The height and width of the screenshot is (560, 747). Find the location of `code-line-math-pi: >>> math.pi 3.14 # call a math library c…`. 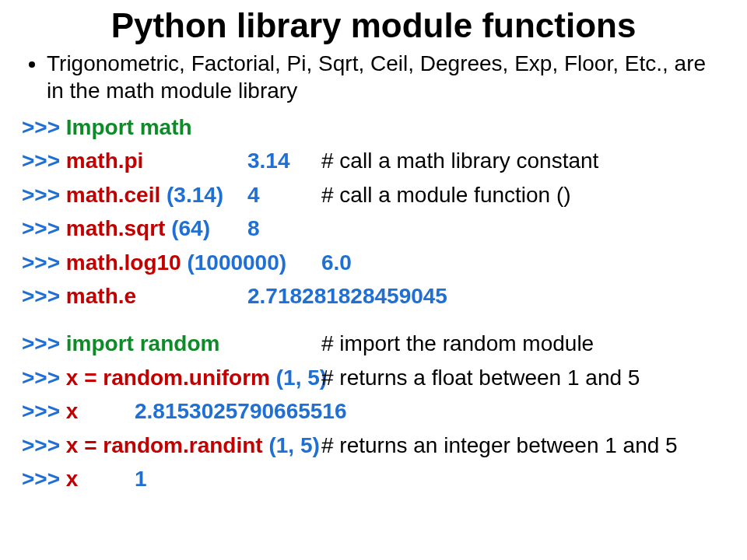

code-line-math-pi: >>> math.pi 3.14 # call a math library c… is located at coordinates (374, 160).